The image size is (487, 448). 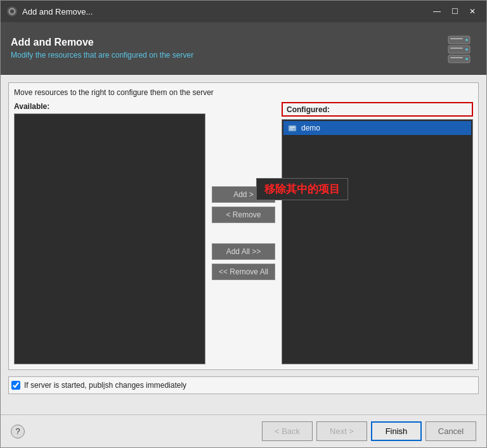 I want to click on back-button: < Back, so click(x=287, y=431).